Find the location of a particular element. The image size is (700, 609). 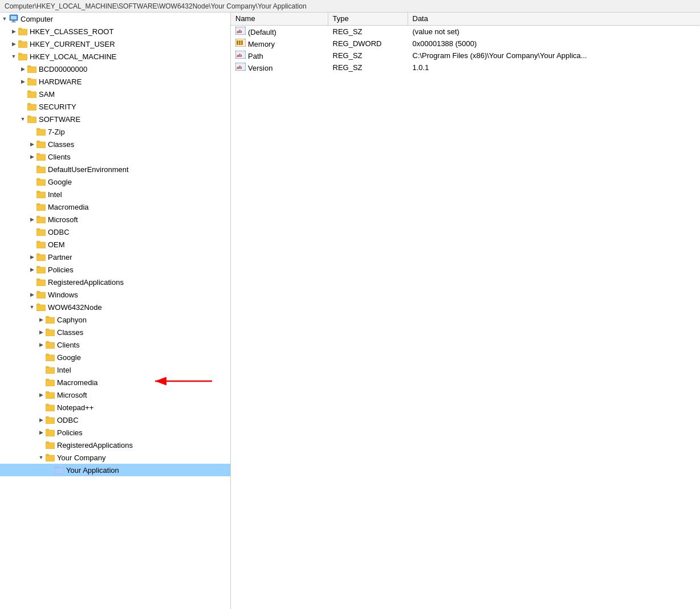

folder-icon-policies is located at coordinates (41, 269).